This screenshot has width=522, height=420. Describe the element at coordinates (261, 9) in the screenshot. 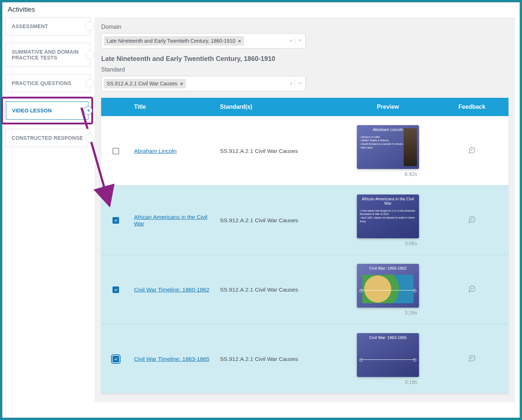

I see `page-title: Activities` at that location.